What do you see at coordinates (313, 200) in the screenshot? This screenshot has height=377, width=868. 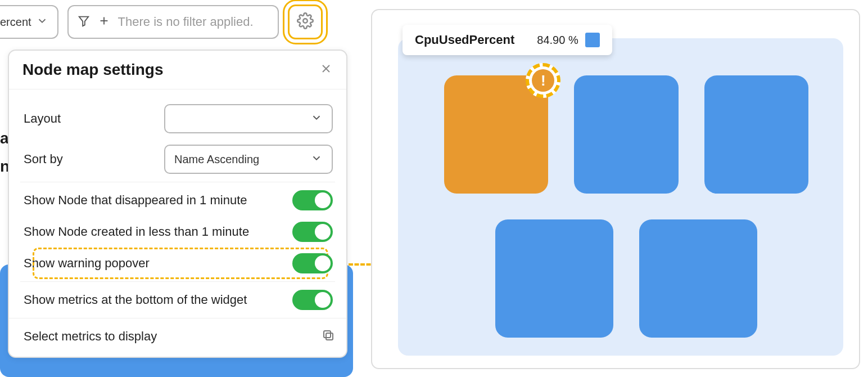 I see `toggle-disappeared` at bounding box center [313, 200].